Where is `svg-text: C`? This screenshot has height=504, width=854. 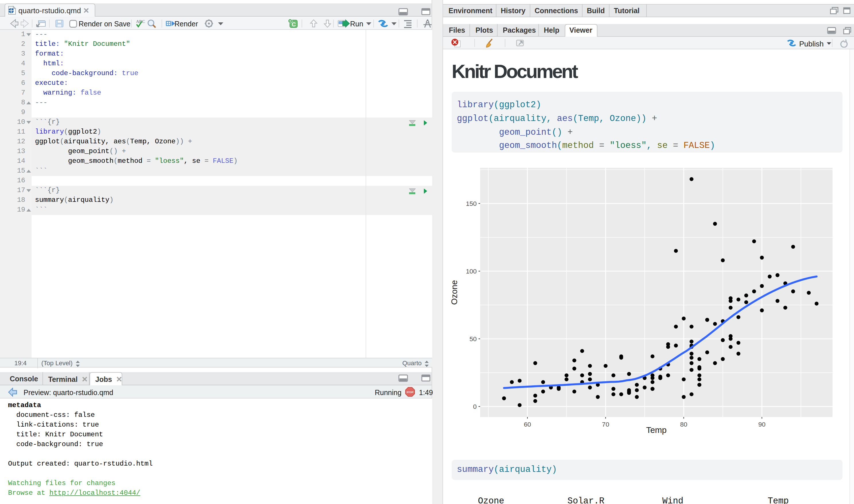 svg-text: C is located at coordinates (294, 24).